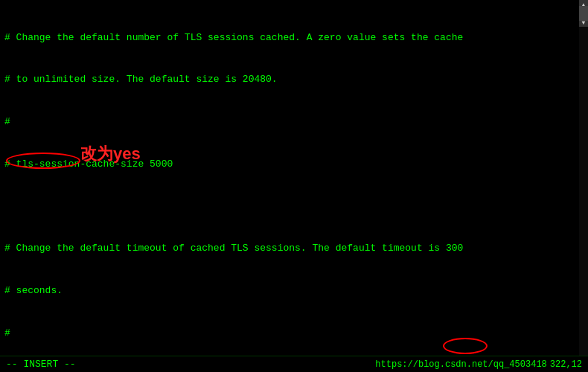 Image resolution: width=588 pixels, height=372 pixels. Describe the element at coordinates (294, 39) in the screenshot. I see `line-1: # Change the default number of TLS sessi…` at that location.